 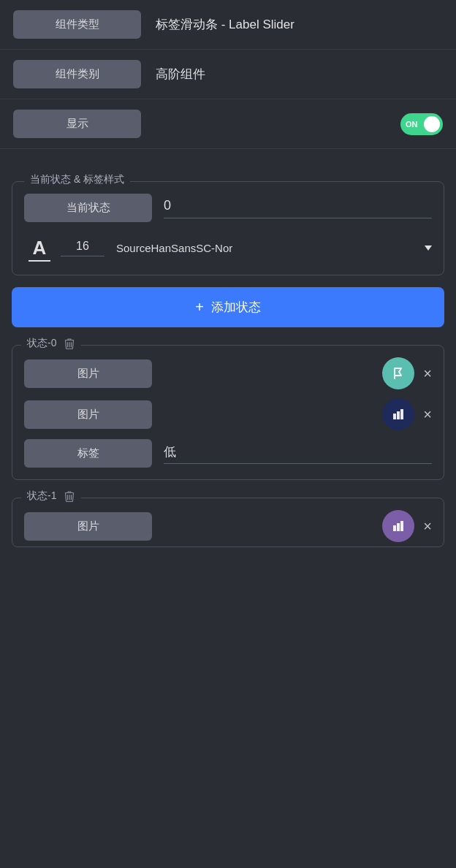 I want to click on state-0-title-bar: 状态-0, so click(x=51, y=343).